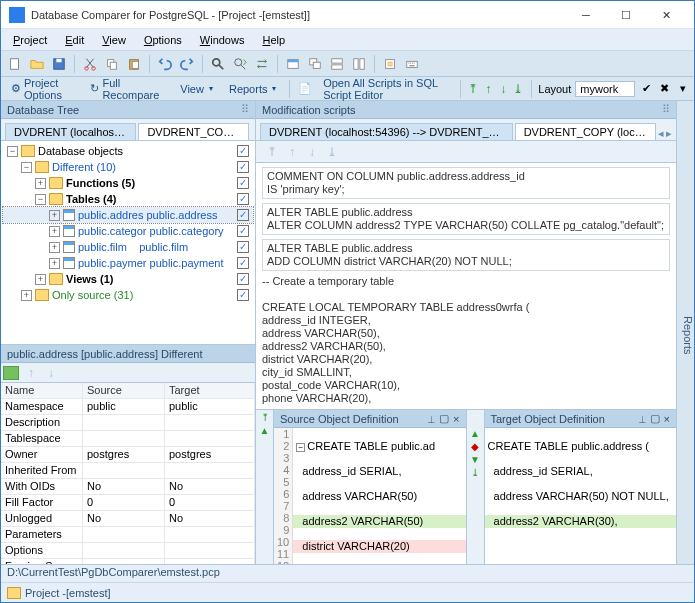 This screenshot has width=695, height=603. Describe the element at coordinates (134, 64) in the screenshot. I see `paste-icon` at that location.